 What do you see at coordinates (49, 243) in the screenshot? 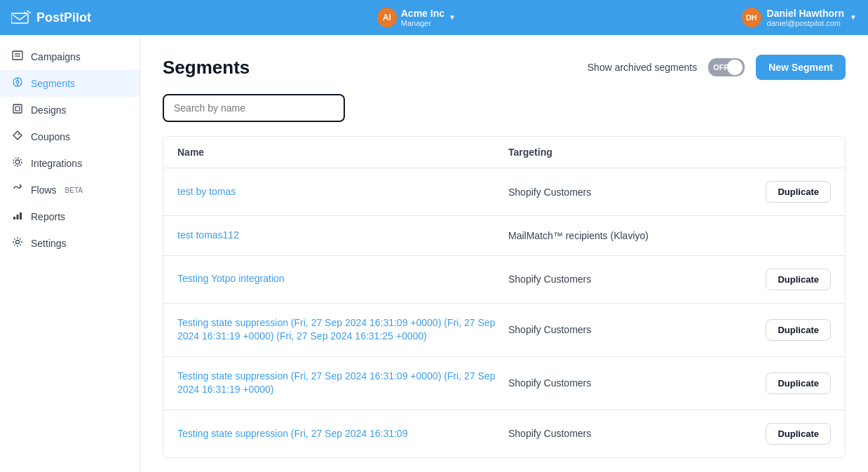
I see `settings-label: Settings` at bounding box center [49, 243].